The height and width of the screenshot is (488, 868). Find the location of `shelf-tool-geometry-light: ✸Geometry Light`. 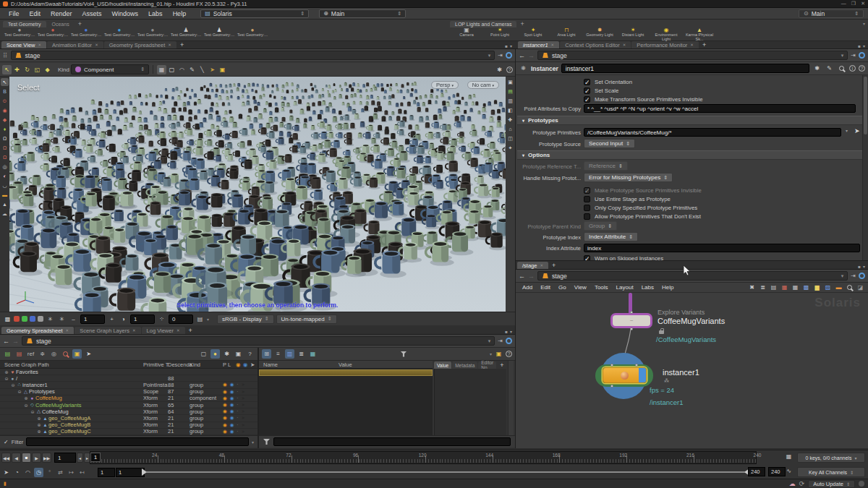

shelf-tool-geometry-light: ✸Geometry Light is located at coordinates (600, 35).